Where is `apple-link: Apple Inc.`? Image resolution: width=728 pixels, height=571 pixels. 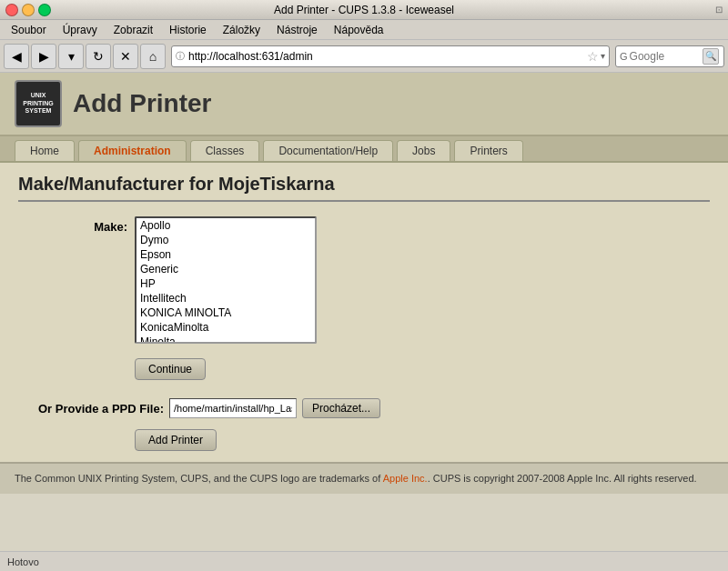
apple-link: Apple Inc. is located at coordinates (406, 478).